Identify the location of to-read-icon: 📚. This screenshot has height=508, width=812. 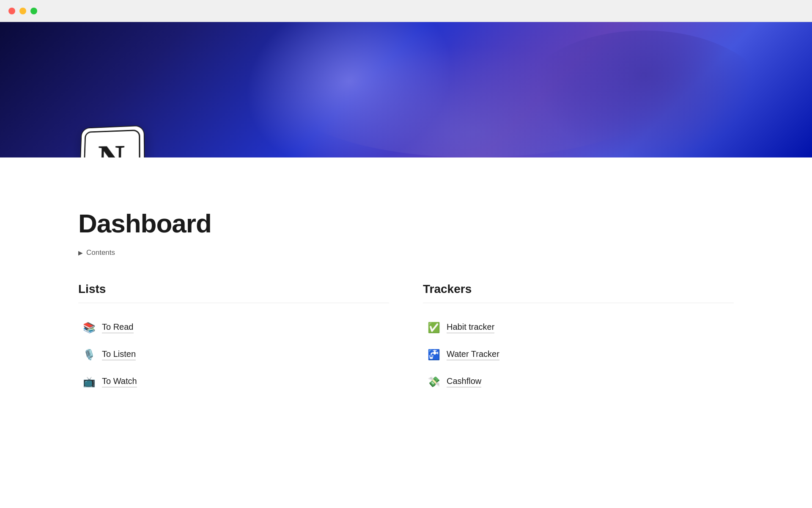
(89, 328).